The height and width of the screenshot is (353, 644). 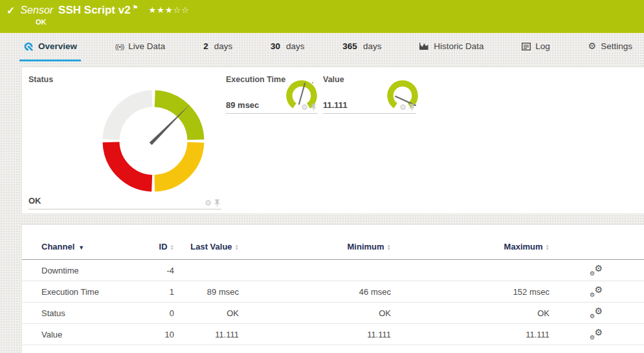 What do you see at coordinates (333, 292) in the screenshot?
I see `table-row-execution-time: Execution Time 1 89 msec 46 msec 152 mse…` at bounding box center [333, 292].